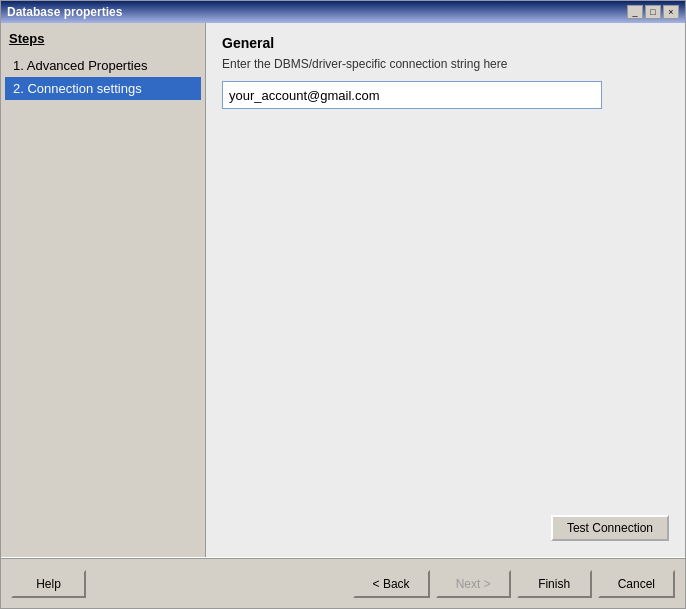 This screenshot has height=609, width=686. What do you see at coordinates (412, 95) in the screenshot?
I see `connection-string-input` at bounding box center [412, 95].